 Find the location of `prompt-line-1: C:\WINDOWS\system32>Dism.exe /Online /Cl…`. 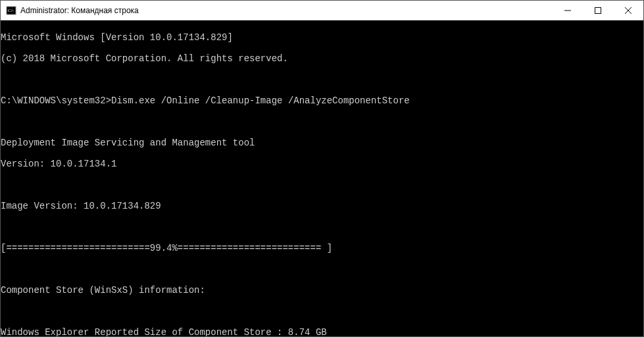

prompt-line-1: C:\WINDOWS\system32>Dism.exe /Online /Cl… is located at coordinates (322, 101).